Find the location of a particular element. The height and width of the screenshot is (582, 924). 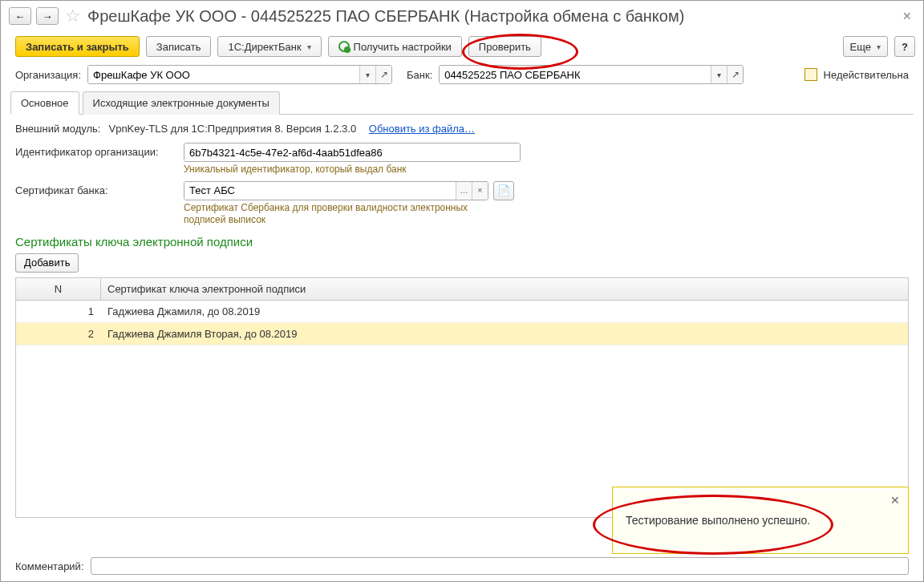

more-button: Еще ▾ is located at coordinates (865, 46).